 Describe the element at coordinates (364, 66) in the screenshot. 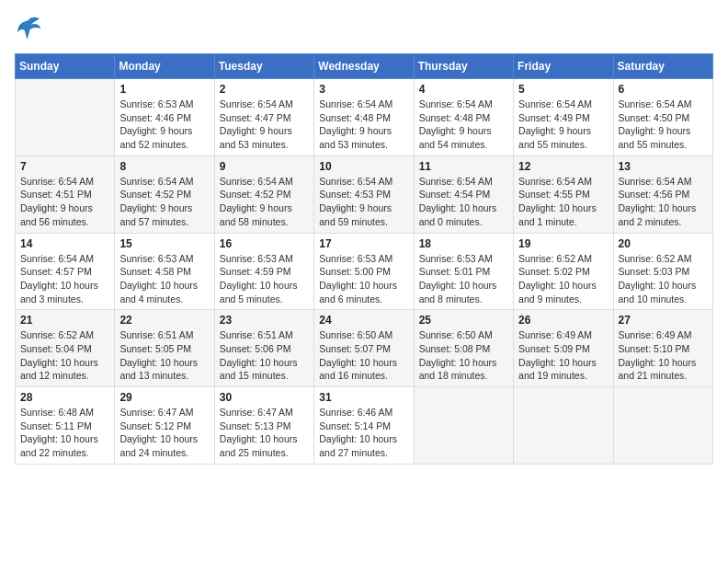

I see `calendar-header-wednesday: Wednesday` at that location.